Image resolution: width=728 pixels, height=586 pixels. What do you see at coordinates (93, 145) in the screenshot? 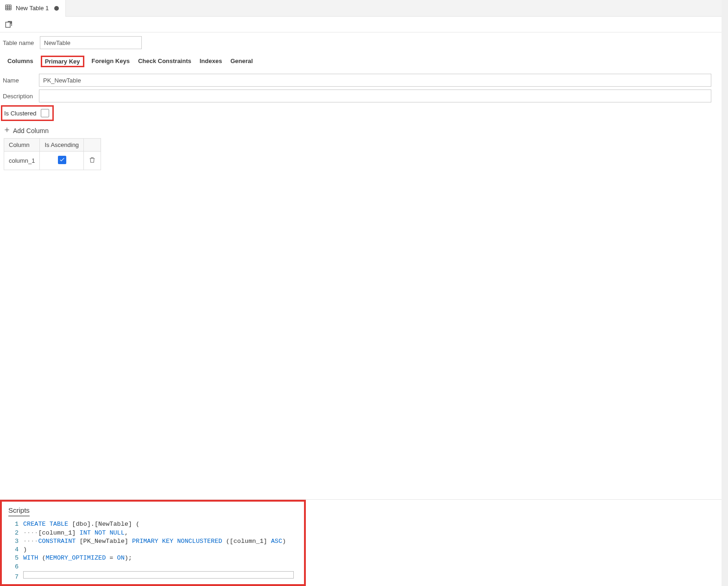
I see `pk-col-header` at bounding box center [93, 145].